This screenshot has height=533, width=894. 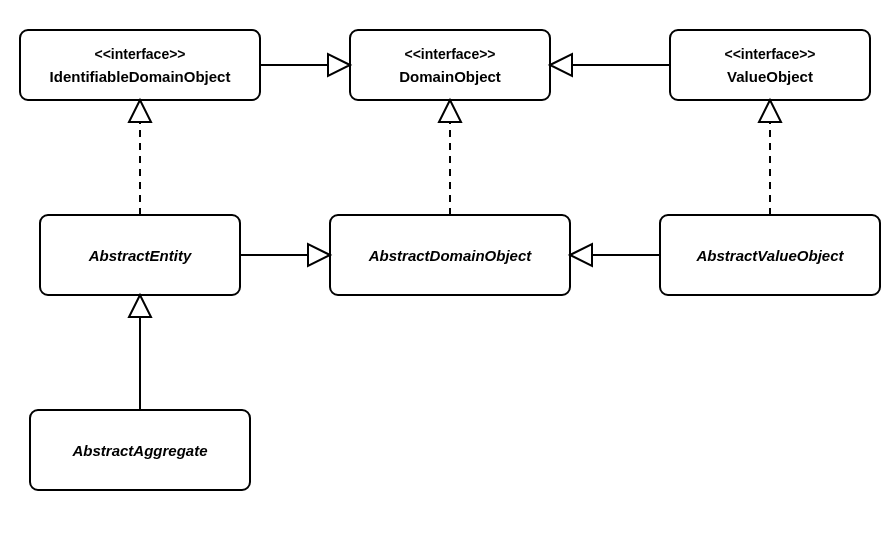 What do you see at coordinates (450, 65) in the screenshot?
I see `node-domain-object: <<interface>> DomainObject` at bounding box center [450, 65].